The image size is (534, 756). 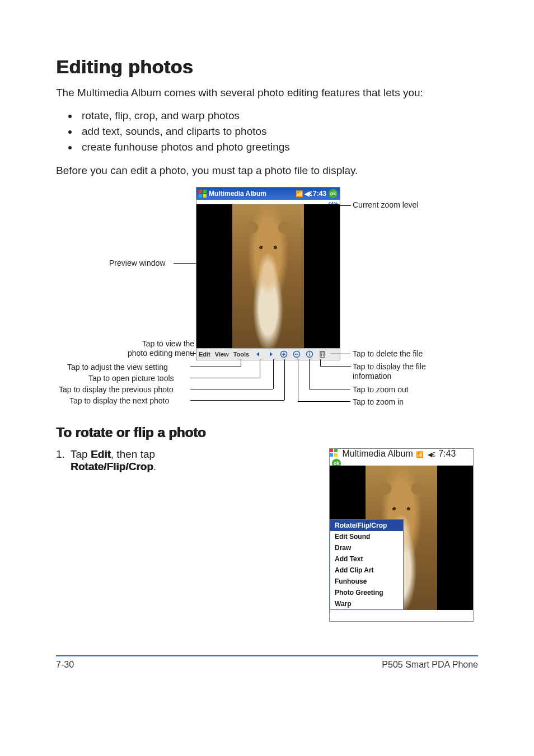 What do you see at coordinates (101, 454) in the screenshot?
I see `step-keyword-edit: Edit` at bounding box center [101, 454].